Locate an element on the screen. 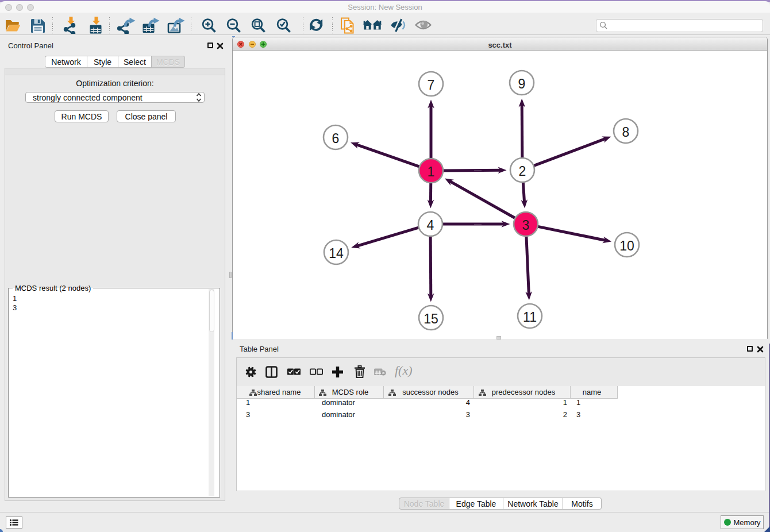 Image resolution: width=770 pixels, height=532 pixels. svg-text: 1 is located at coordinates (431, 172).